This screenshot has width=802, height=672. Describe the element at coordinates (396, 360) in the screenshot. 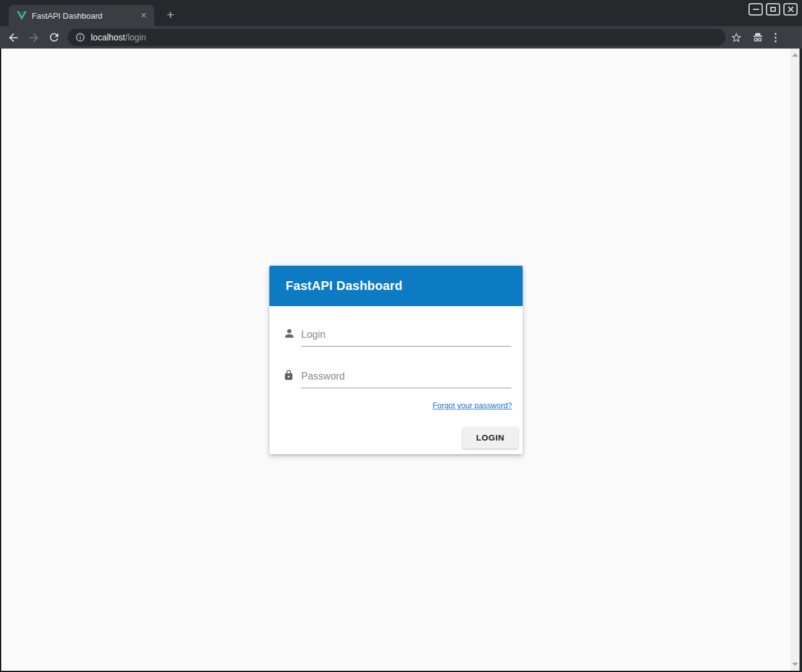

I see `login-card: FastAPI Dashboard Forgot your password? …` at that location.